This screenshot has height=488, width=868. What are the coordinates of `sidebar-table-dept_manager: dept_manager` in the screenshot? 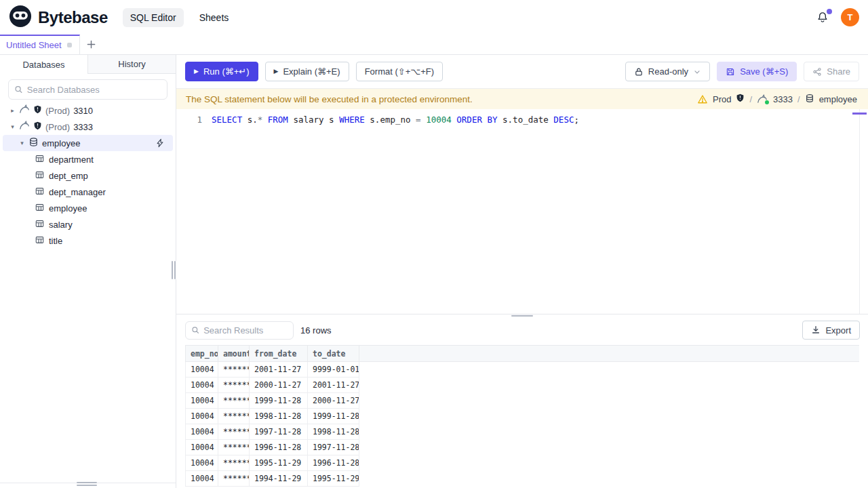 It's located at (88, 192).